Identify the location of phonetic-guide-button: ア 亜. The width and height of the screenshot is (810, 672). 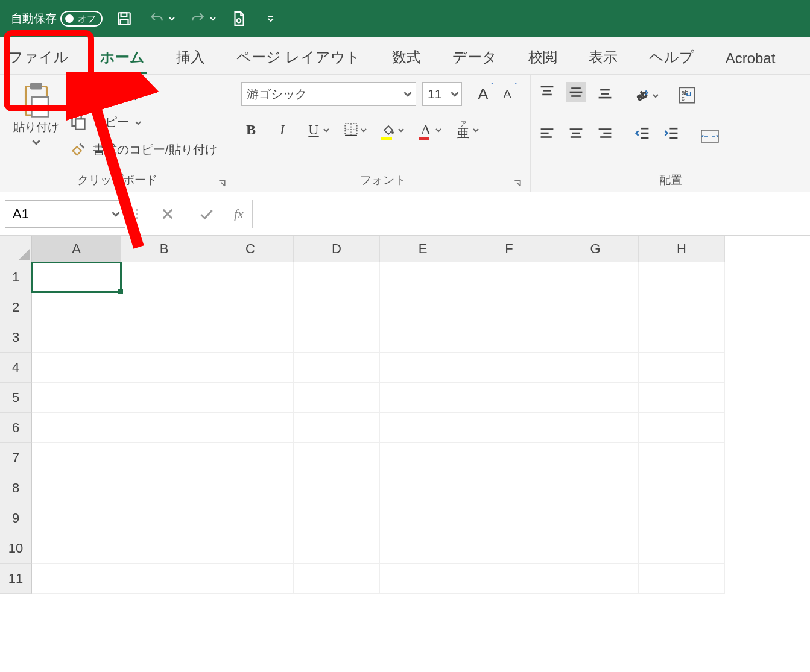
(463, 130).